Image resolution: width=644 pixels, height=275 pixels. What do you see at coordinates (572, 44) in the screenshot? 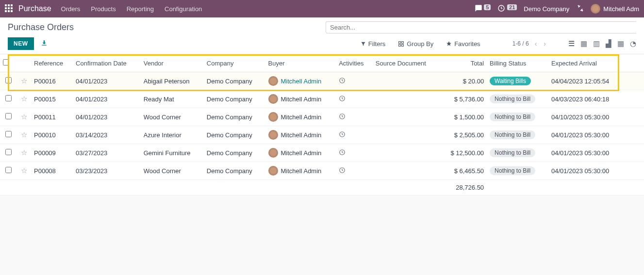
I see `view-list-icon: ☰` at bounding box center [572, 44].